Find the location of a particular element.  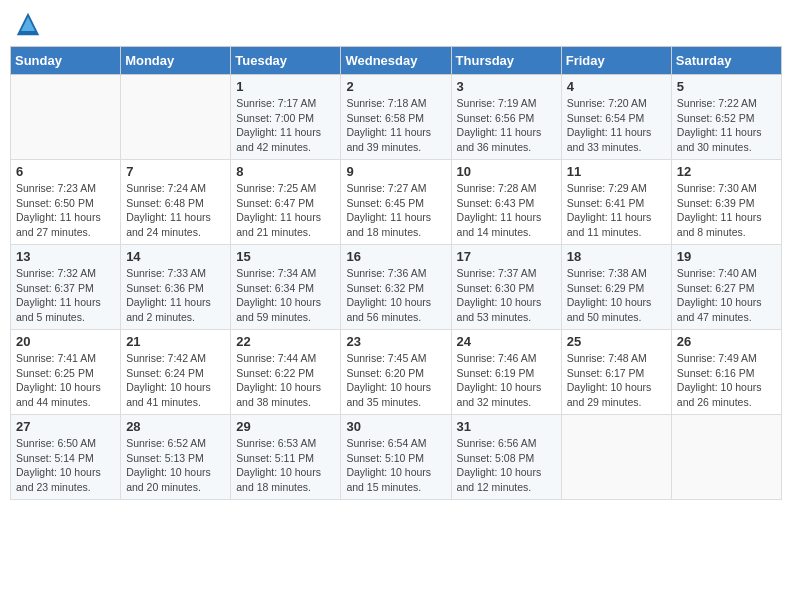

calendar-cell: 4Sunrise: 7:20 AM Sunset: 6:54 PM Daylig… is located at coordinates (616, 118).